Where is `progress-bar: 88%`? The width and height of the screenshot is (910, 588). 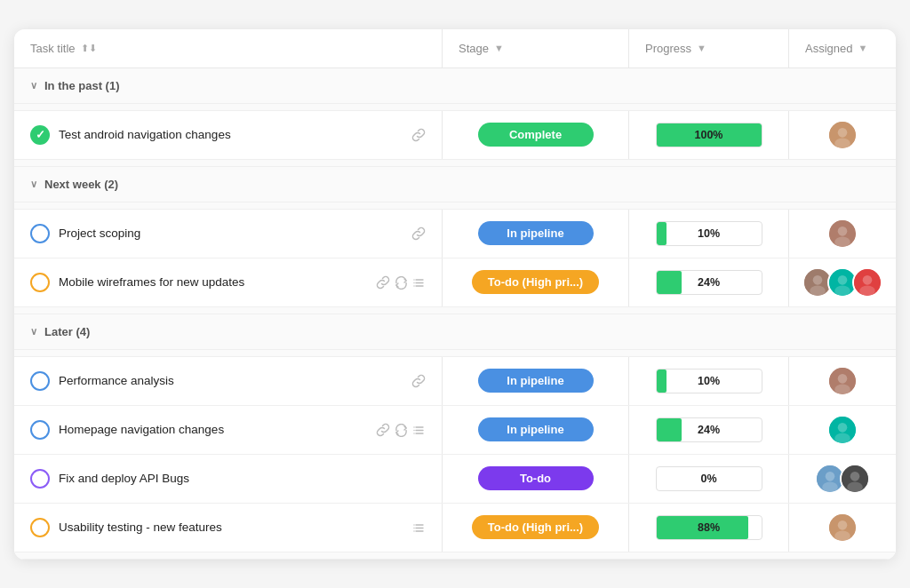
progress-bar: 88% is located at coordinates (709, 528).